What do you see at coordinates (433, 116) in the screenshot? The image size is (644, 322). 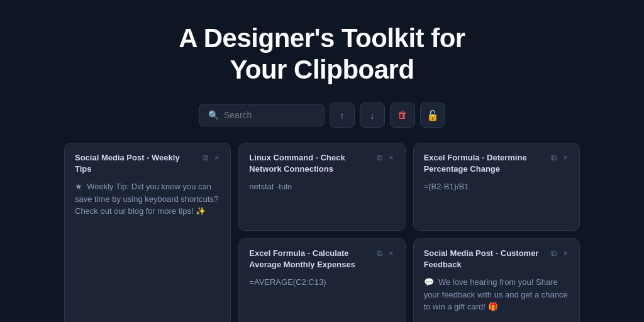 I see `lock-icon: 🔓` at bounding box center [433, 116].